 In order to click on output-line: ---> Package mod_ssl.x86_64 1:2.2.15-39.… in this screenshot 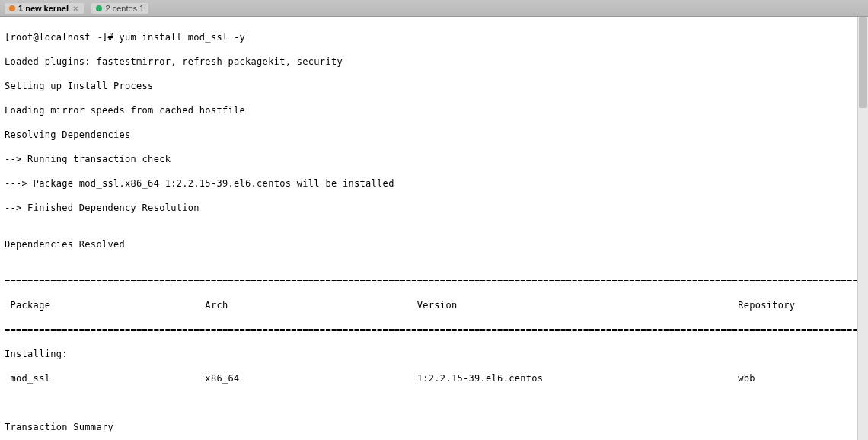, I will do `click(434, 183)`.